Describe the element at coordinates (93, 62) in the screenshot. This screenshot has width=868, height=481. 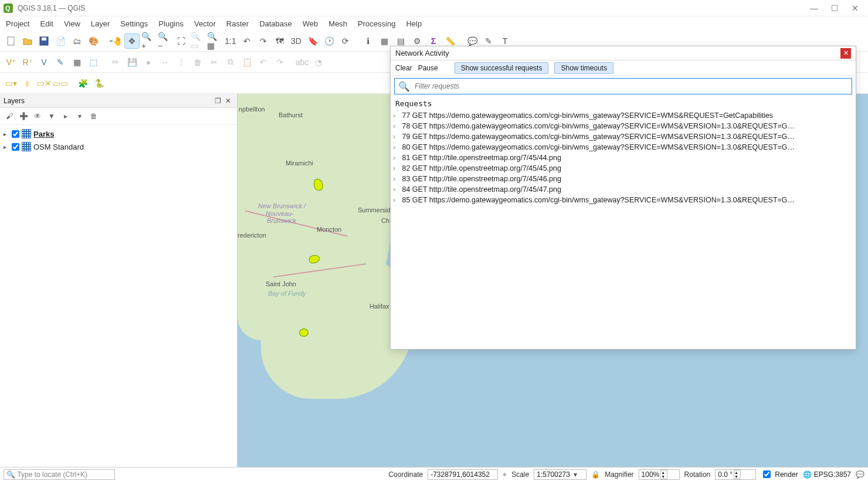
I see `new-virtual-icon: ⬚` at that location.